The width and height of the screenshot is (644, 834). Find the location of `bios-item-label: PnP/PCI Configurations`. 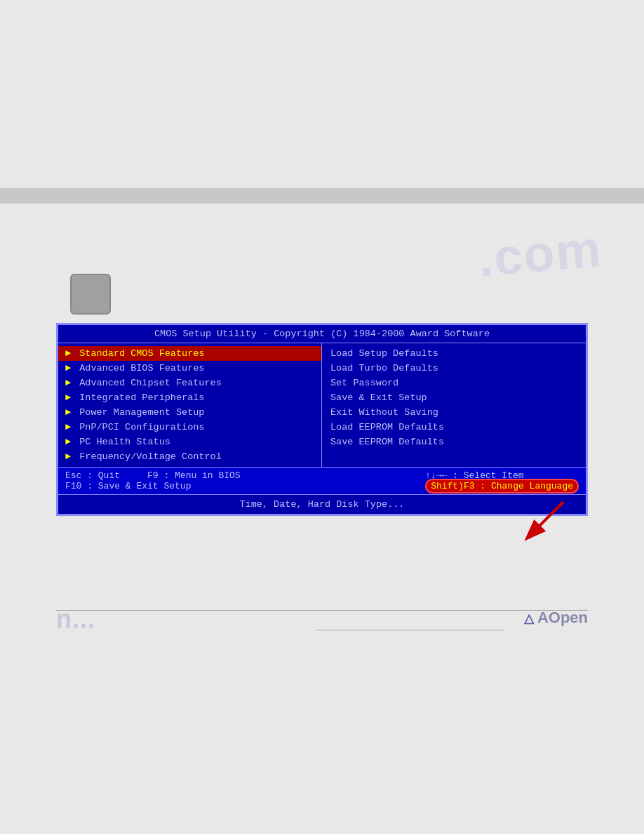

bios-item-label: PnP/PCI Configurations is located at coordinates (142, 427).